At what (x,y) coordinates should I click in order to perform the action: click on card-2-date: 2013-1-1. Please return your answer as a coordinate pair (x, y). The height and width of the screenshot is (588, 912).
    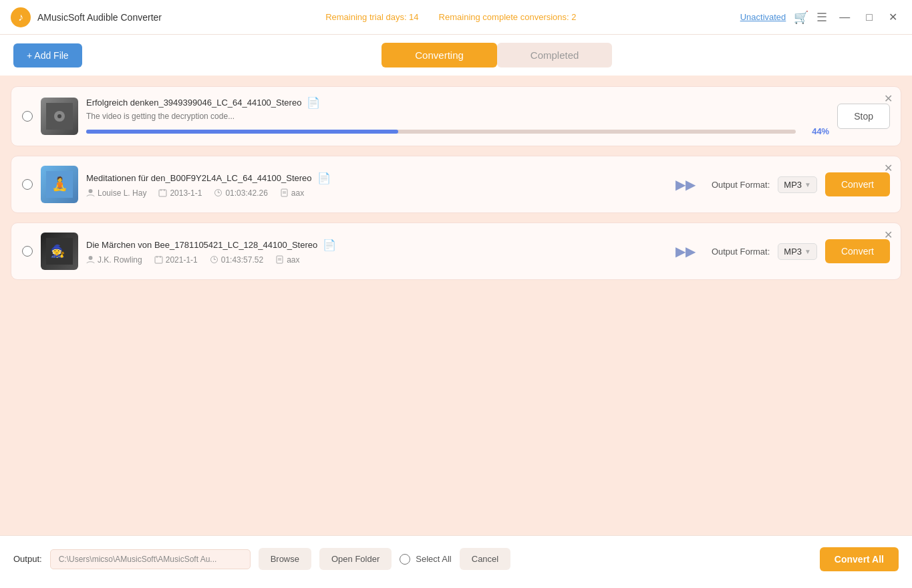
    Looking at the image, I should click on (180, 193).